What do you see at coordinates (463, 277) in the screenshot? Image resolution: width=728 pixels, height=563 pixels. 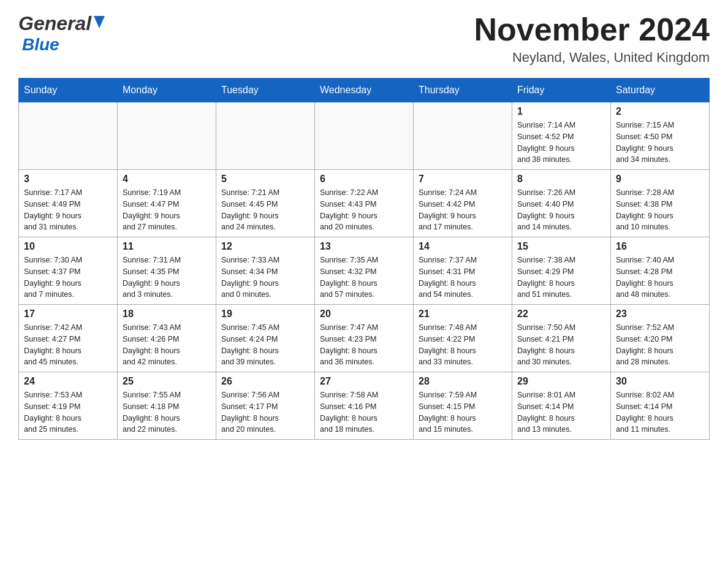 I see `day-info: Sunrise: 7:37 AM Sunset: 4:31 PM Dayligh…` at bounding box center [463, 277].